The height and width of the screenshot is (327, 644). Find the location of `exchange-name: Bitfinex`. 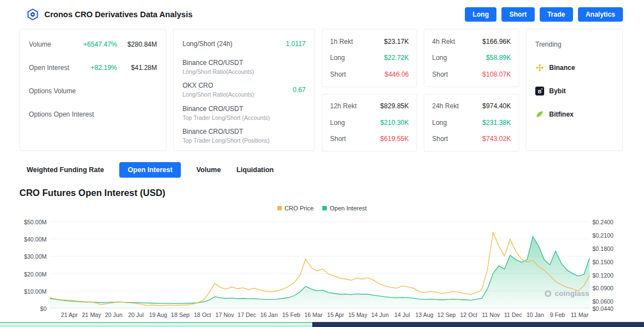

exchange-name: Bitfinex is located at coordinates (561, 114).